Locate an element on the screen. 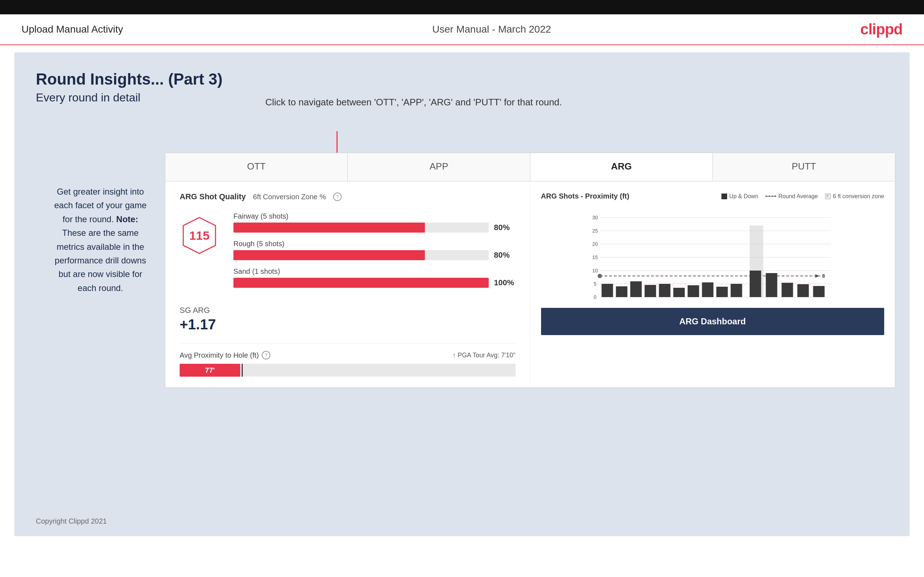 The image size is (924, 577). sg-label: SG ARG is located at coordinates (347, 310).